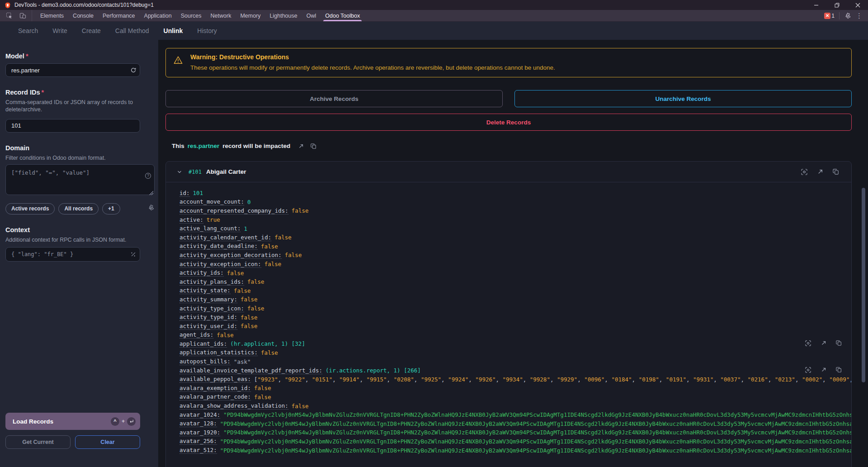  What do you see at coordinates (73, 254) in the screenshot?
I see `context-input` at bounding box center [73, 254].